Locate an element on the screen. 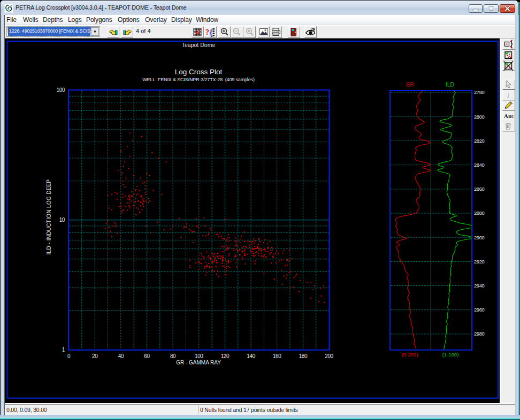 The height and width of the screenshot is (420, 520). svg-text: 10 is located at coordinates (62, 220).